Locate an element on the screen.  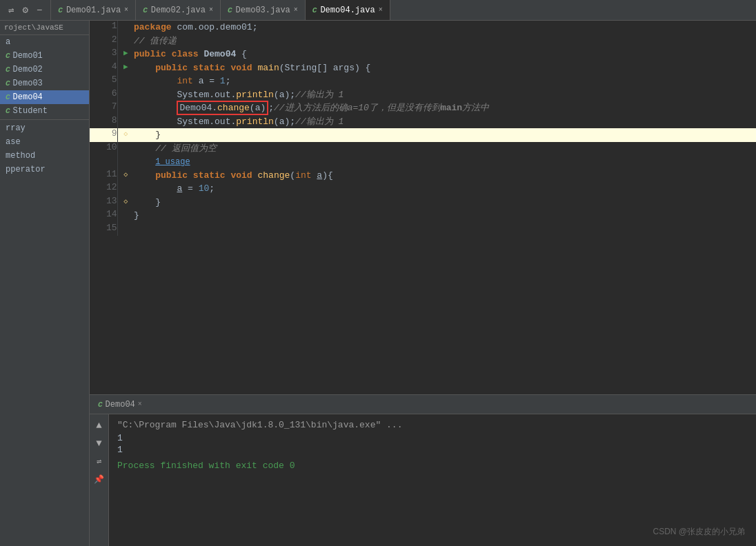
tab-demo03: C Demo03.java × is located at coordinates (263, 10).